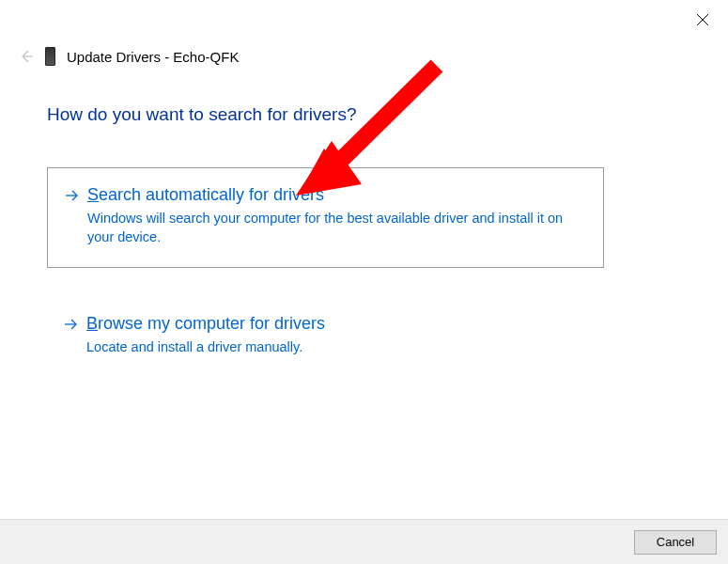 The height and width of the screenshot is (564, 728). What do you see at coordinates (325, 218) in the screenshot?
I see `option-search-automatically: Search automatically for drivers Windows…` at bounding box center [325, 218].